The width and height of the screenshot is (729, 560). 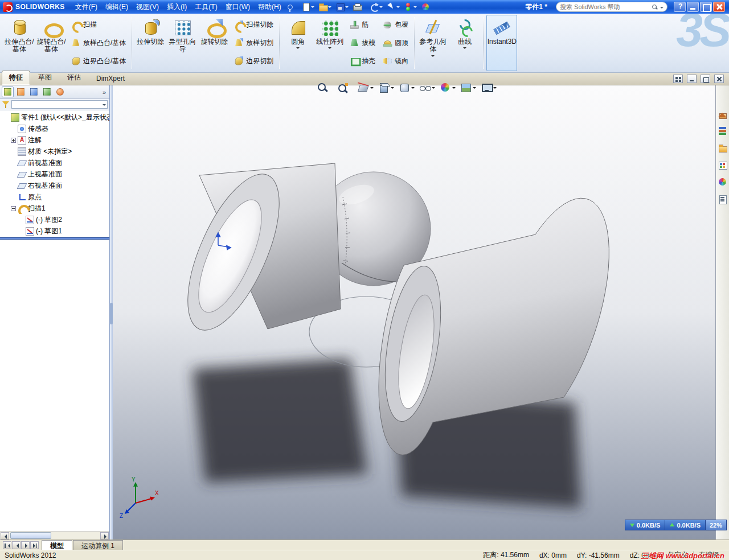 I want to click on restore-document-icon, so click(x=705, y=79).